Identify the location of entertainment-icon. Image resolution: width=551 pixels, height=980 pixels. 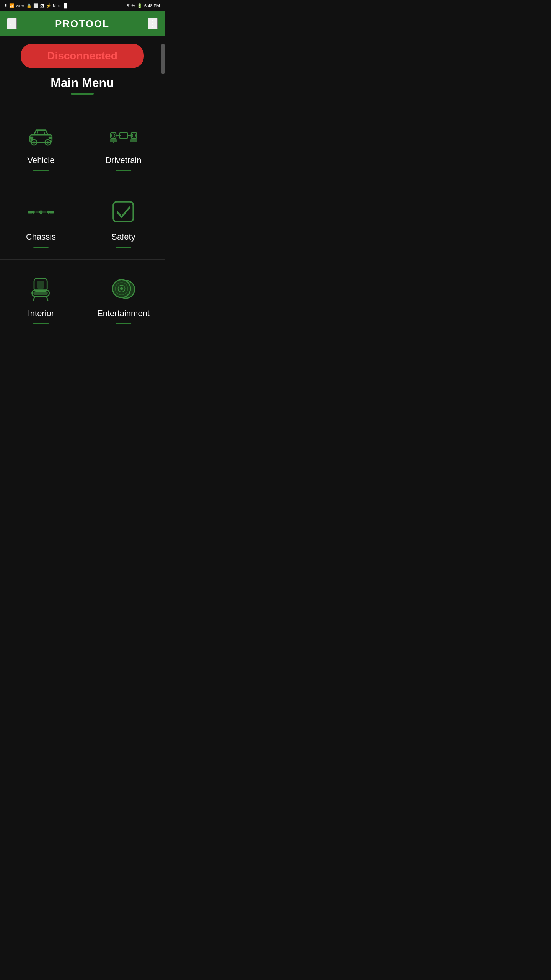
(124, 289).